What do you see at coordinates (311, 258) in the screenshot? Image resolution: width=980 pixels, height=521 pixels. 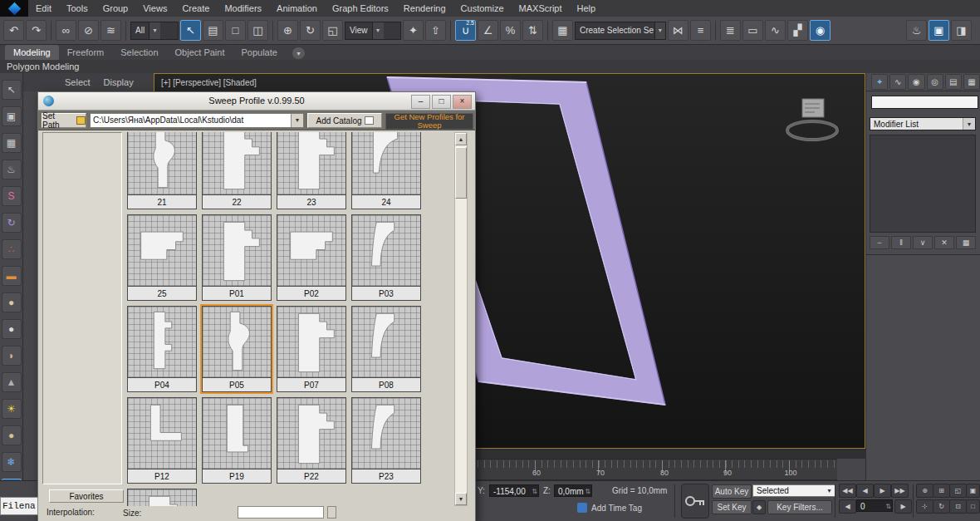 I see `profile-item-P02: P02` at bounding box center [311, 258].